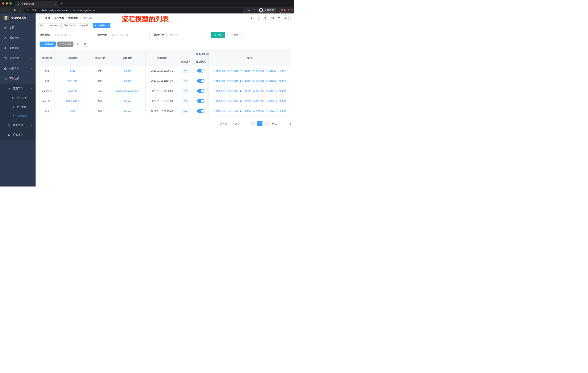 The width and height of the screenshot is (588, 373). Describe the element at coordinates (73, 101) in the screenshot. I see `process-name-link: 测试多审批人` at that location.